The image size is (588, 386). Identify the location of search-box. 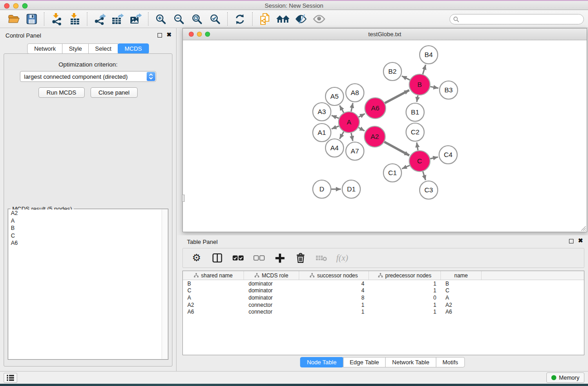
(517, 19).